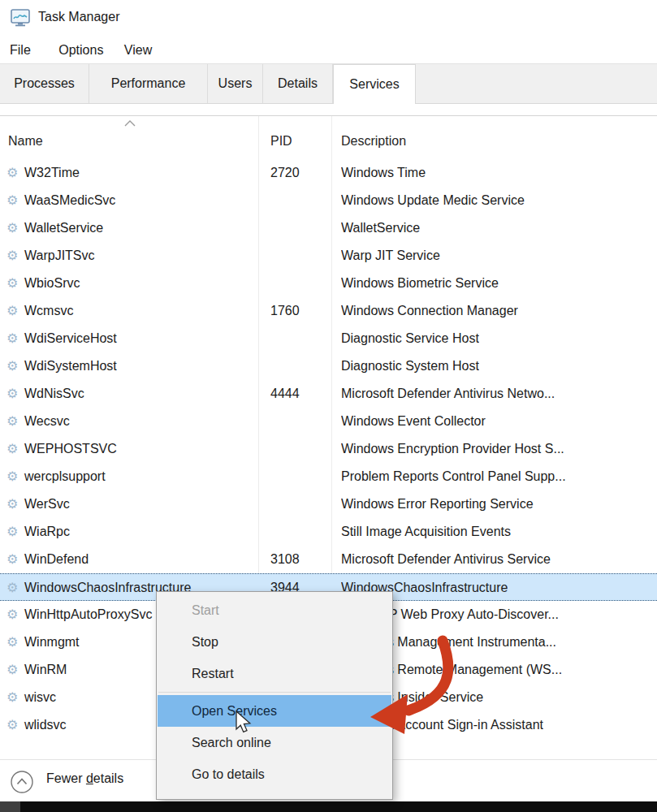 The width and height of the screenshot is (657, 812). Describe the element at coordinates (420, 283) in the screenshot. I see `service-description: Windows Biometric Service` at that location.